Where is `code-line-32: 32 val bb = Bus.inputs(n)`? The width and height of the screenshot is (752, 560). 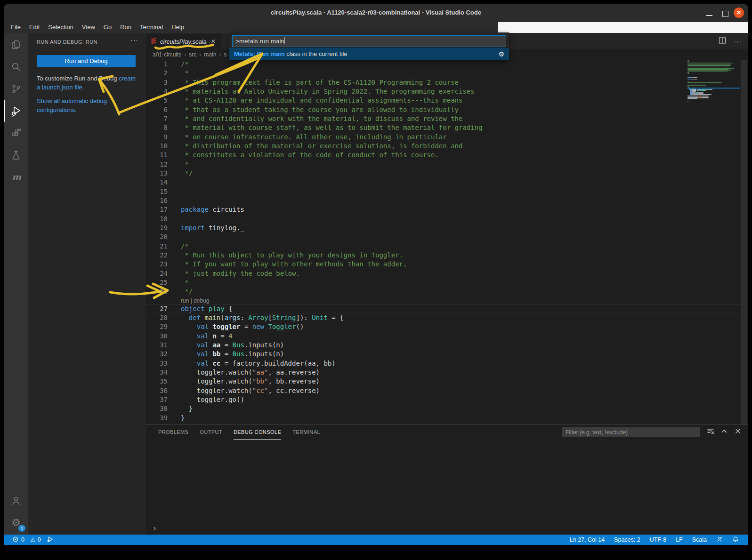
code-line-32: 32 val bb = Bus.inputs(n) is located at coordinates (447, 354).